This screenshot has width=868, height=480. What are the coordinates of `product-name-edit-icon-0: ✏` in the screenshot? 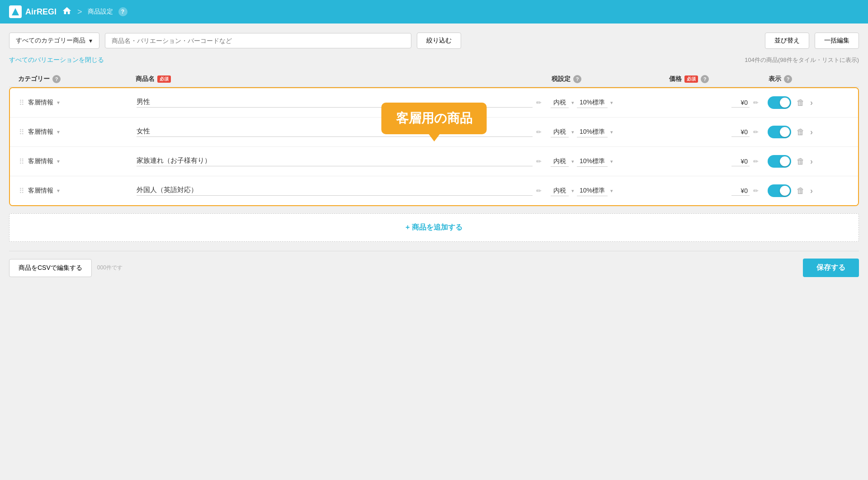 It's located at (539, 103).